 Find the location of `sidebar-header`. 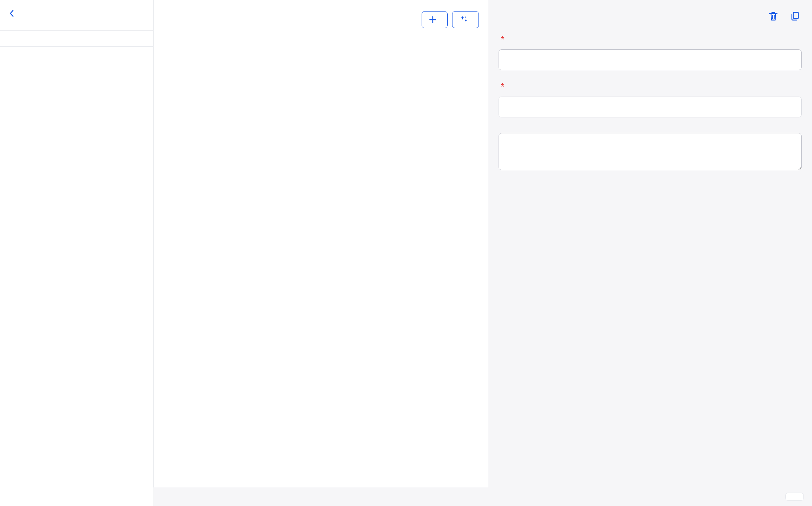

sidebar-header is located at coordinates (77, 13).